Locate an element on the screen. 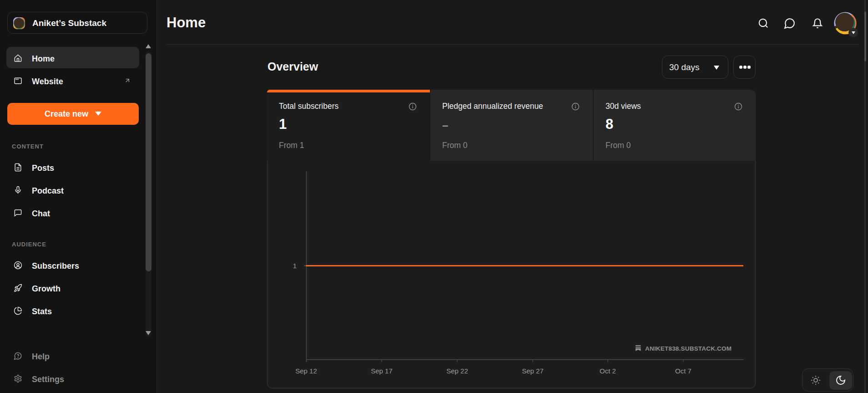 This screenshot has width=868, height=393. svg-text: Sep 22 is located at coordinates (457, 371).